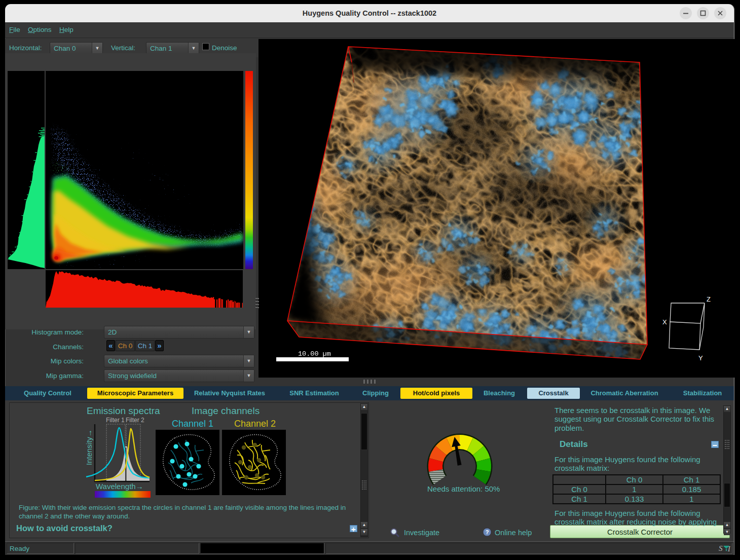 The width and height of the screenshot is (740, 560). What do you see at coordinates (135, 421) in the screenshot?
I see `svg-text: Filter 2` at bounding box center [135, 421].